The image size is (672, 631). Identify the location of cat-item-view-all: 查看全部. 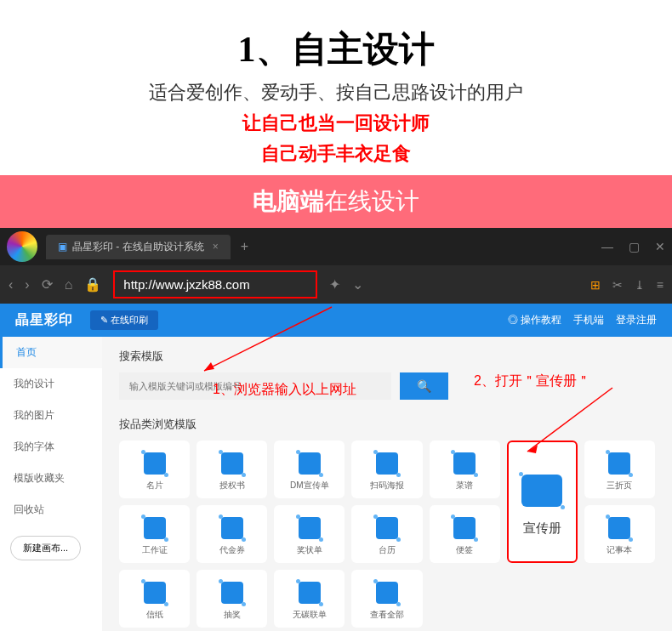
(386, 599).